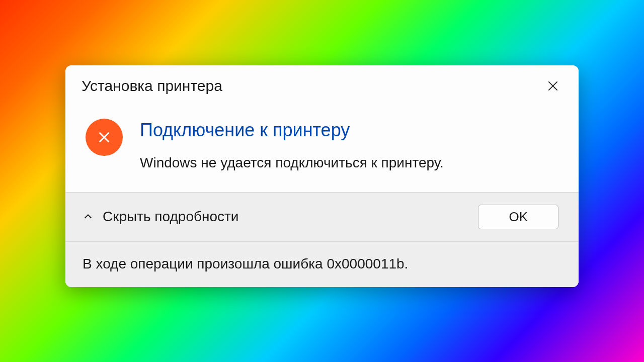  Describe the element at coordinates (553, 86) in the screenshot. I see `close-button` at that location.